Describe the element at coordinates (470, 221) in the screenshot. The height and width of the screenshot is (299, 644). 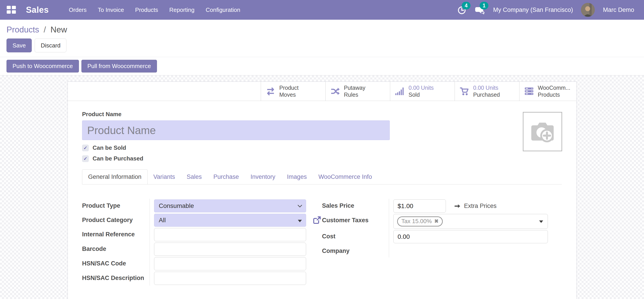
I see `customer-taxes-field: Tax 15.00% ✖` at that location.